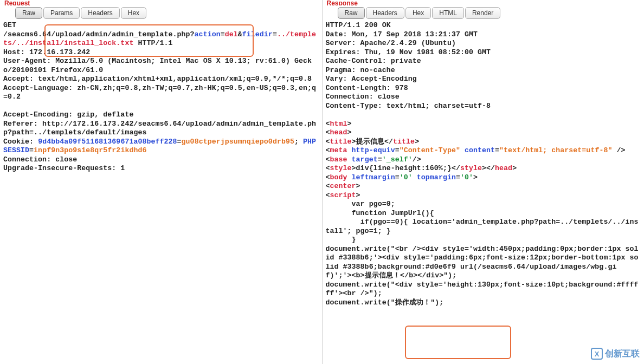 This screenshot has width=644, height=364. What do you see at coordinates (385, 13) in the screenshot?
I see `tab-headers-resp: Headers` at bounding box center [385, 13].